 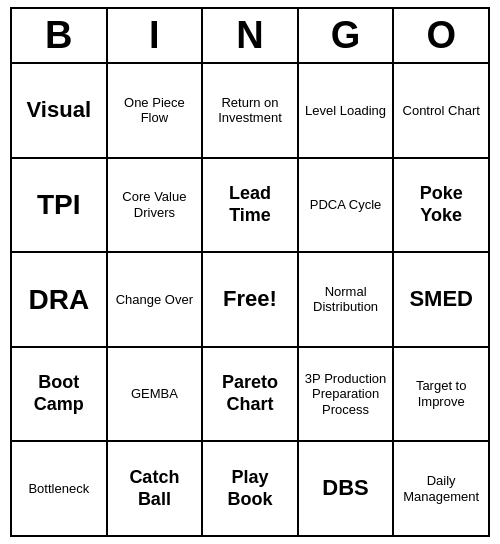 What do you see at coordinates (347, 36) in the screenshot?
I see `header-letter-g: G` at bounding box center [347, 36].